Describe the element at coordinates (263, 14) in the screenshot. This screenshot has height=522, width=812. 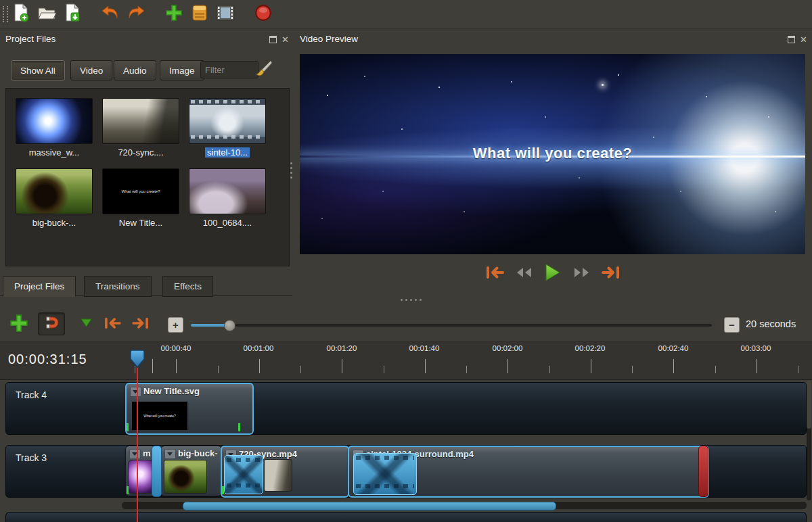
I see `export-video-button` at that location.